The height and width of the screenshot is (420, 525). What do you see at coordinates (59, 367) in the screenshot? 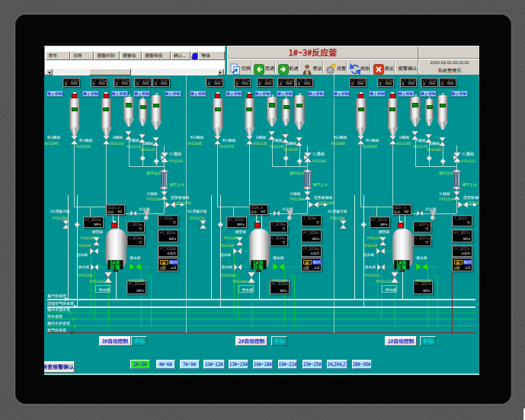
I see `mute-alarm-button: 消音报警确认` at bounding box center [59, 367].